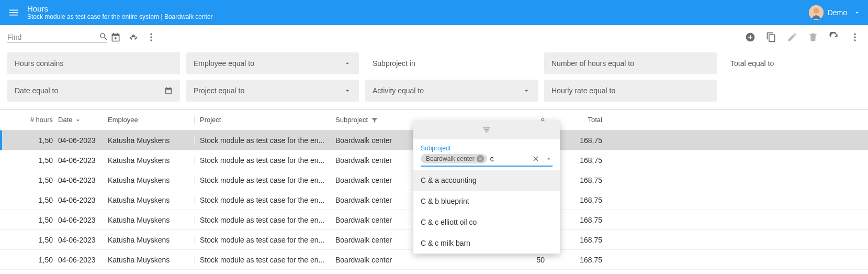 This screenshot has width=868, height=274. What do you see at coordinates (549, 159) in the screenshot?
I see `chevron-up-icon` at bounding box center [549, 159].